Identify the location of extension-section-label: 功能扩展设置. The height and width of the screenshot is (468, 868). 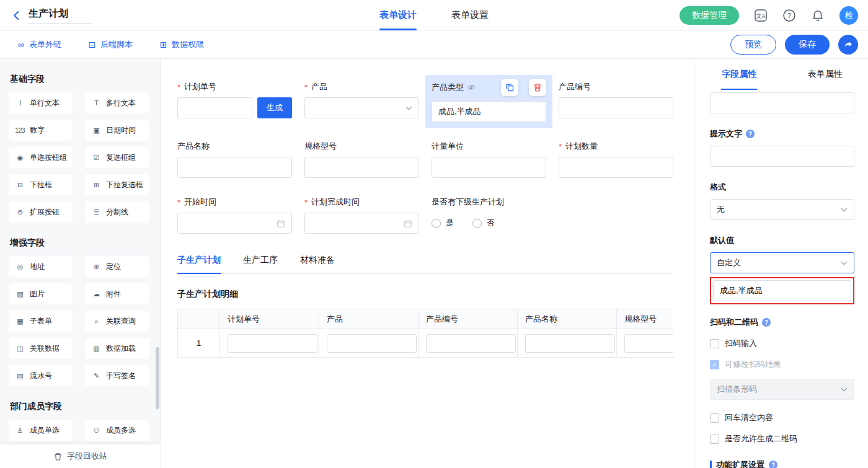
(740, 464).